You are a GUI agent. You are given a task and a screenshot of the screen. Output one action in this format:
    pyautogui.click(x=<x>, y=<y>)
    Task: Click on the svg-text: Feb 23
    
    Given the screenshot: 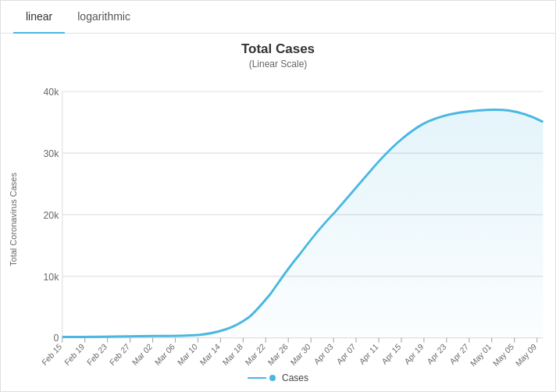 What is the action you would take?
    pyautogui.click(x=98, y=355)
    